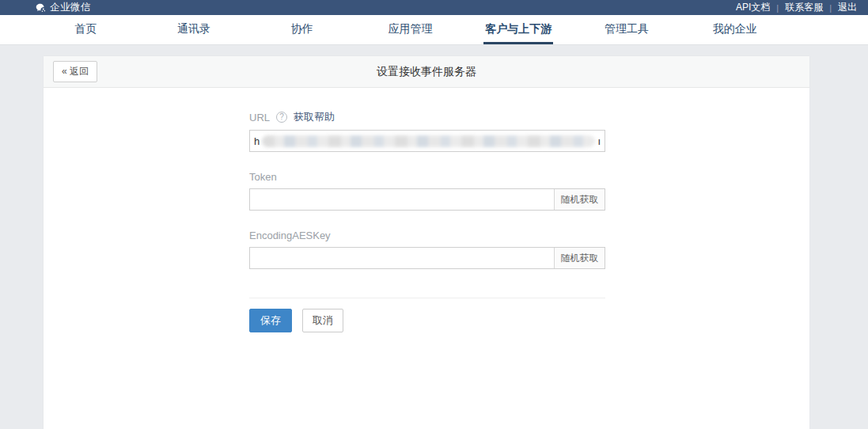 The width and height of the screenshot is (868, 429). Describe the element at coordinates (518, 30) in the screenshot. I see `nav-item-label: 客户与上下游` at that location.